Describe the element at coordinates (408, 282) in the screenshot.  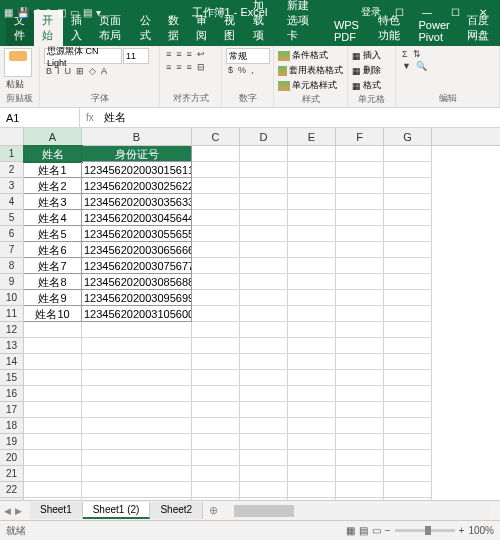
I see `cell-G9` at that location.